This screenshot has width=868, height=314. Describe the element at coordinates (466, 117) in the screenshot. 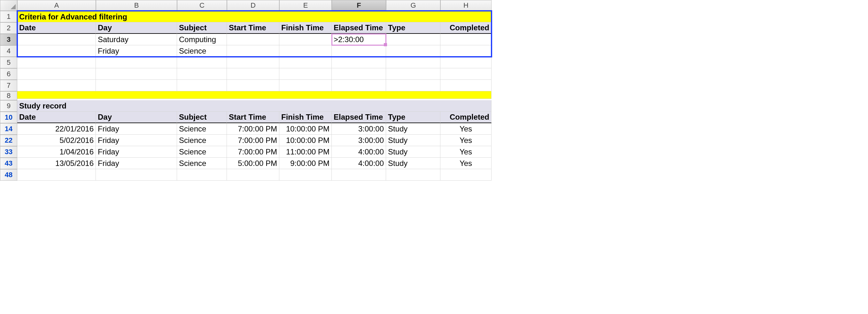

I see `record-hdr-completed: Completed` at that location.